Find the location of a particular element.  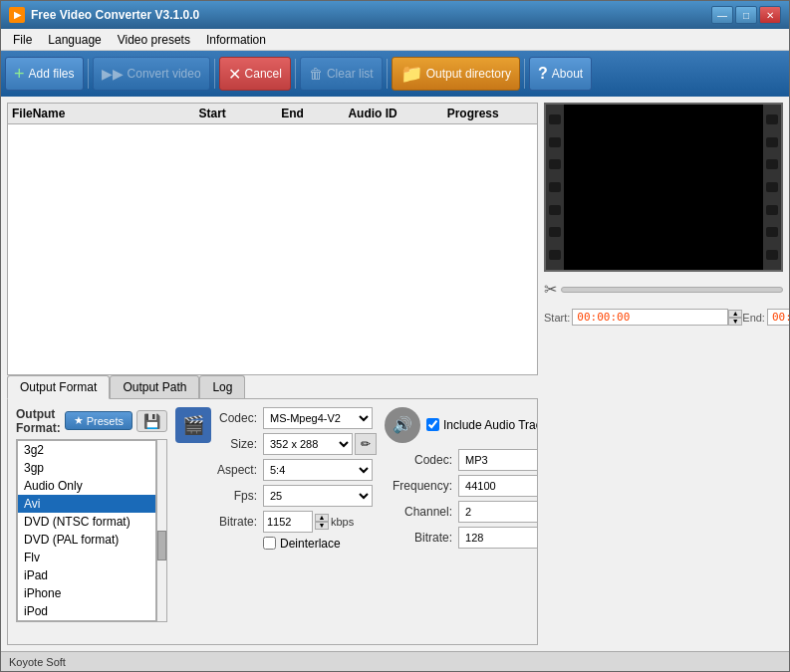

deinterlace-row: Deinterlace is located at coordinates (320, 544).